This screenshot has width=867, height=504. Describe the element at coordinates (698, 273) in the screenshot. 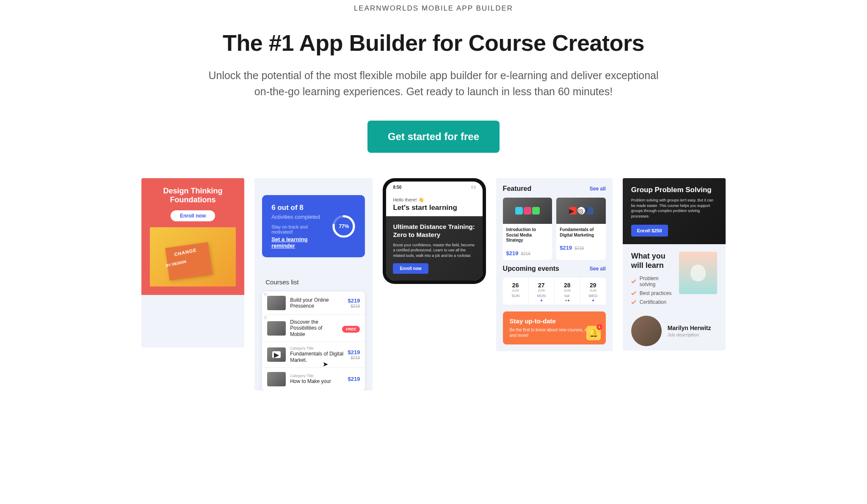

I see `learn-image` at that location.